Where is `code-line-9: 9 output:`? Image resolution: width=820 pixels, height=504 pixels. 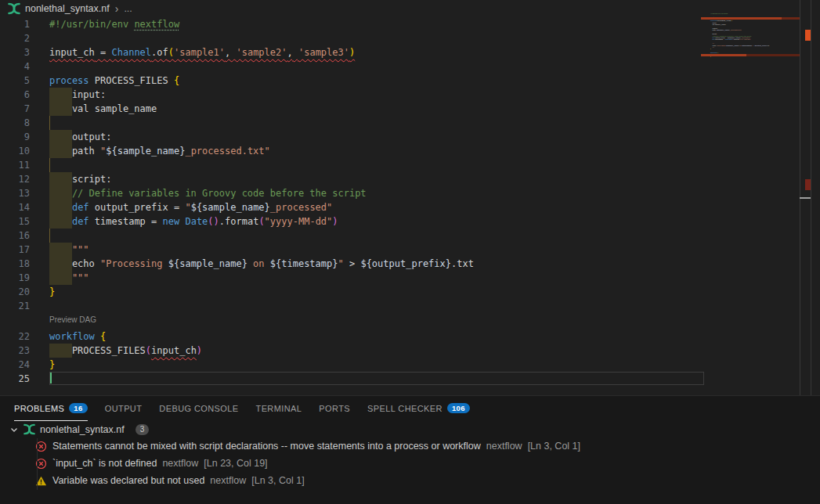
code-line-9: 9 output: is located at coordinates (352, 137).